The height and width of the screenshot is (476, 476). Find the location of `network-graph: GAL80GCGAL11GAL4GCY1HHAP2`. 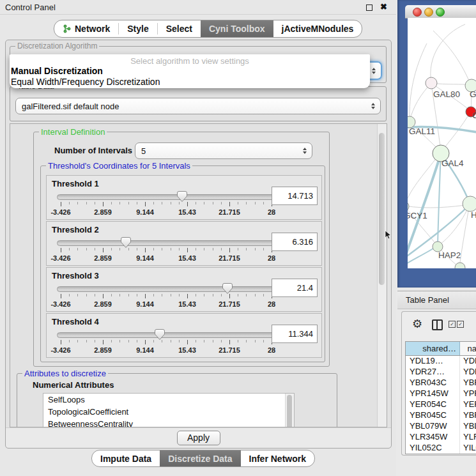

network-graph: GAL80GCGAL11GAL4GCY1HHAP2 is located at coordinates (442, 143).